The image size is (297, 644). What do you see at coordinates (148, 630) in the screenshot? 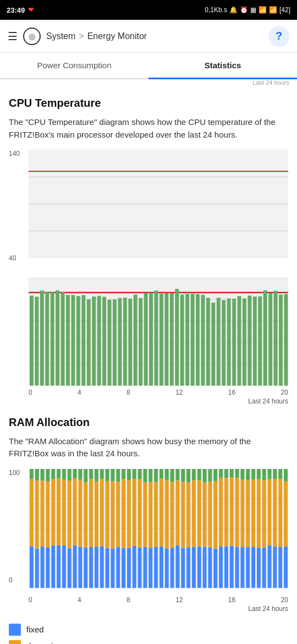
I see `legend-fixed: fixed` at bounding box center [148, 630].